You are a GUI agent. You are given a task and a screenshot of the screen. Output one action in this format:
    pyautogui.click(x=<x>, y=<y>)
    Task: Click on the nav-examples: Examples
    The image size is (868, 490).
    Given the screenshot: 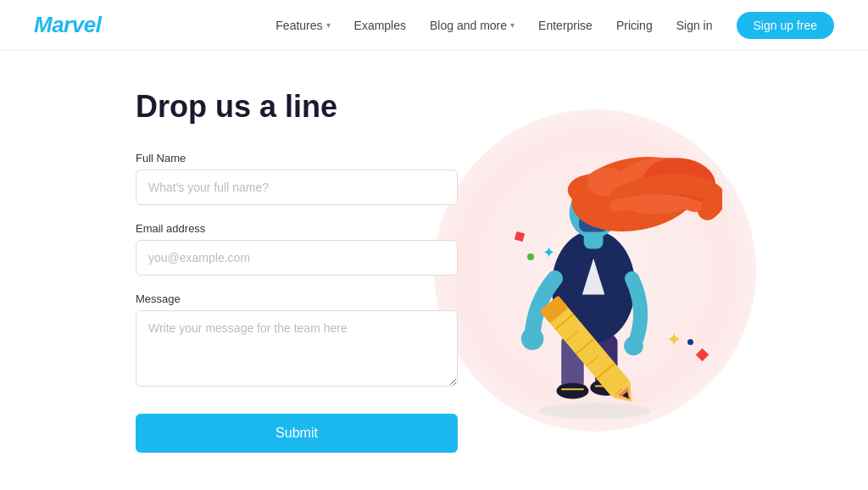 What is the action you would take?
    pyautogui.click(x=380, y=25)
    